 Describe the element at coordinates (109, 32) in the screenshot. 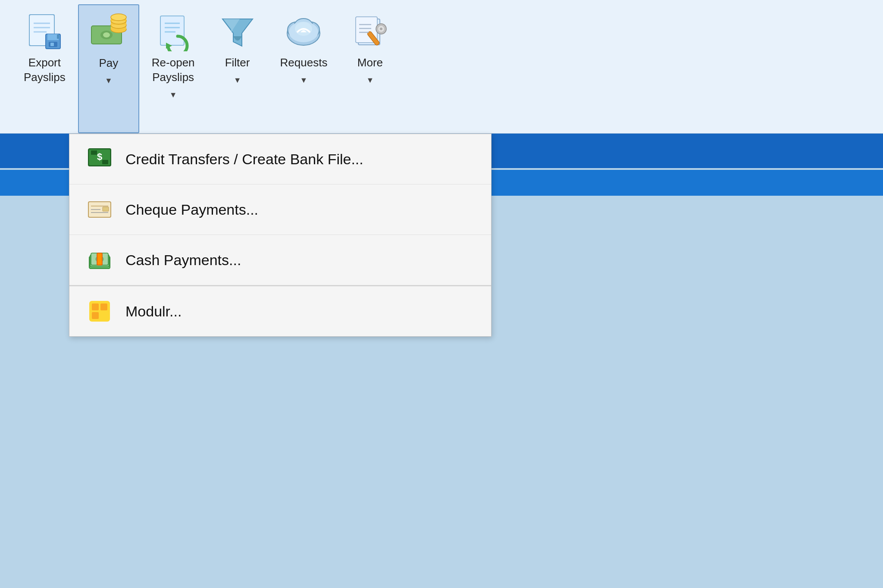

I see `pay-icon` at that location.